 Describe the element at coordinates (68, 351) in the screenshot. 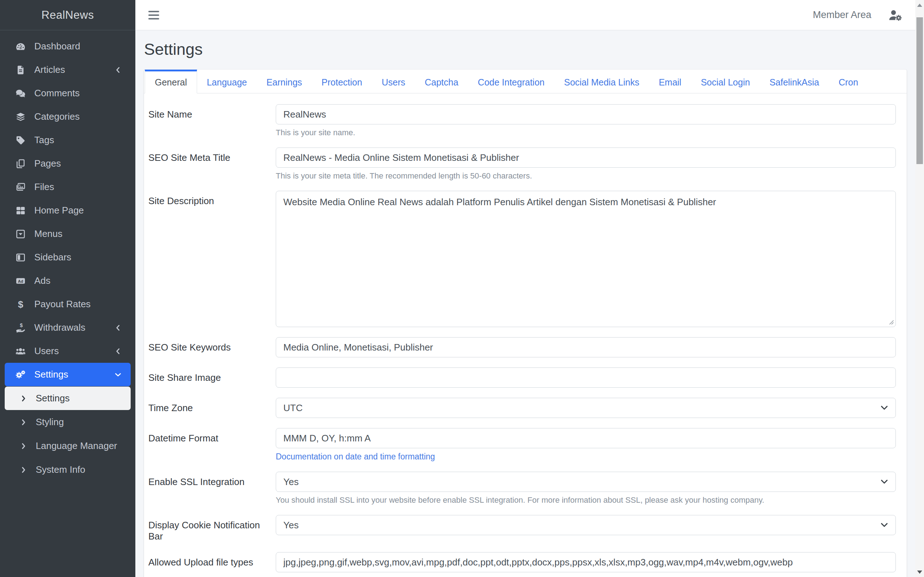

I see `sidebar-item-users: Users` at that location.